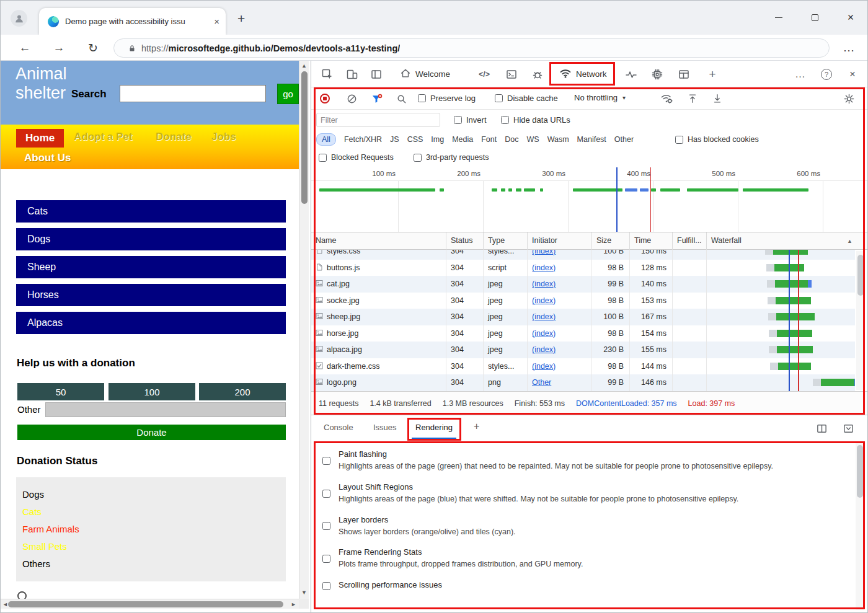  What do you see at coordinates (583, 268) in the screenshot?
I see `network-request-row: buttons.js304script(index)98 B128 ms` at bounding box center [583, 268].